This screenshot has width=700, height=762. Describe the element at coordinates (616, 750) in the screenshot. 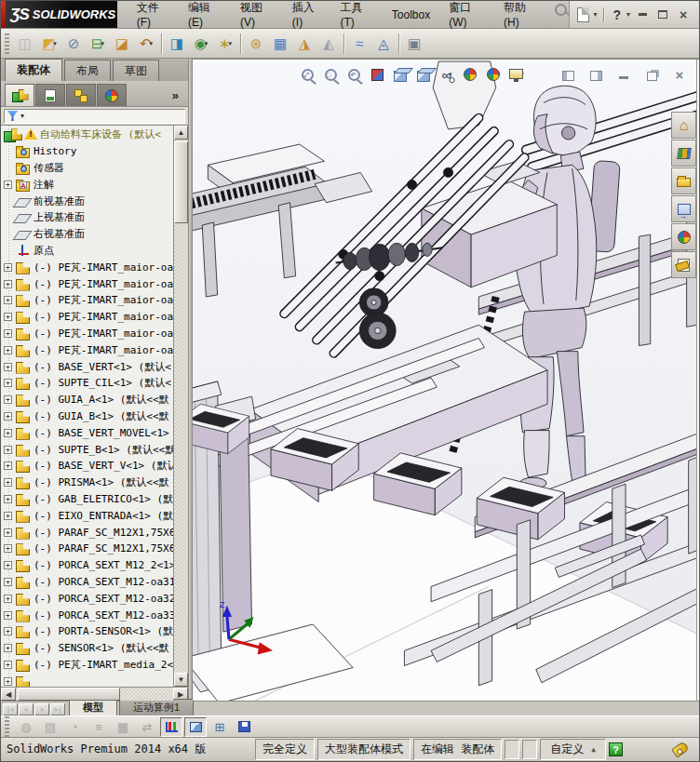

I see `status-help-button: ?` at that location.